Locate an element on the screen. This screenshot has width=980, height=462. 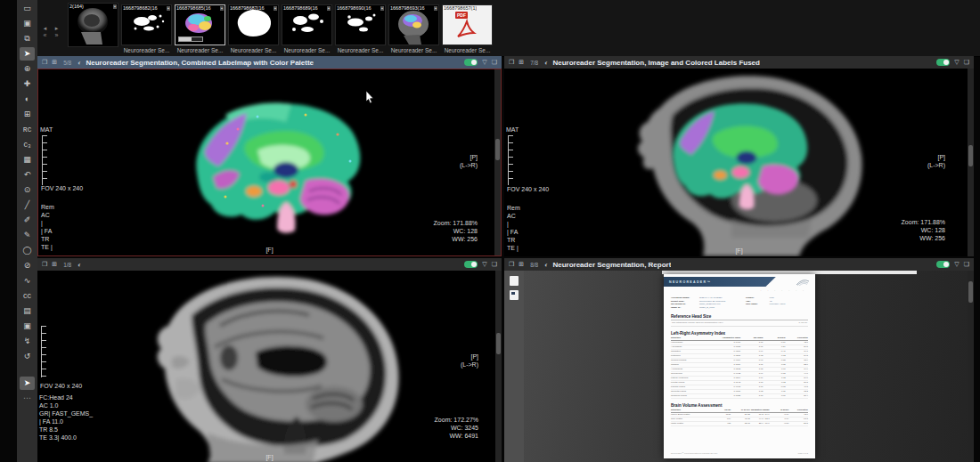
first-series-icon: « is located at coordinates (45, 36).